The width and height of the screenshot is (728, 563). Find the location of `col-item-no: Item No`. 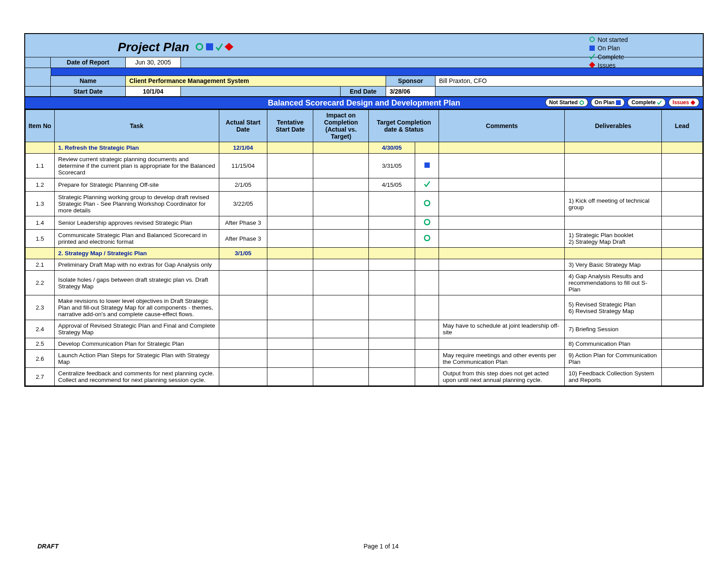

col-item-no: Item No is located at coordinates (40, 126).